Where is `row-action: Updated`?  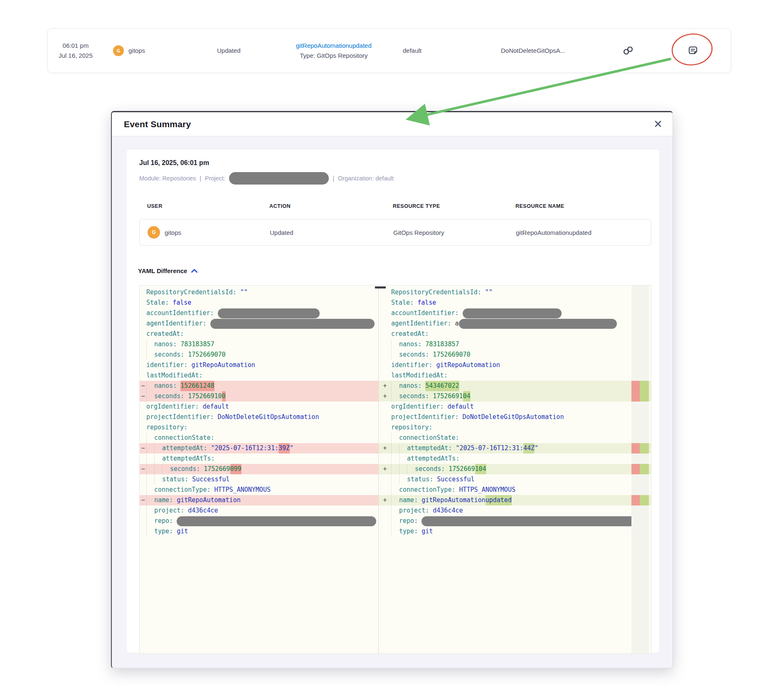
row-action: Updated is located at coordinates (282, 232).